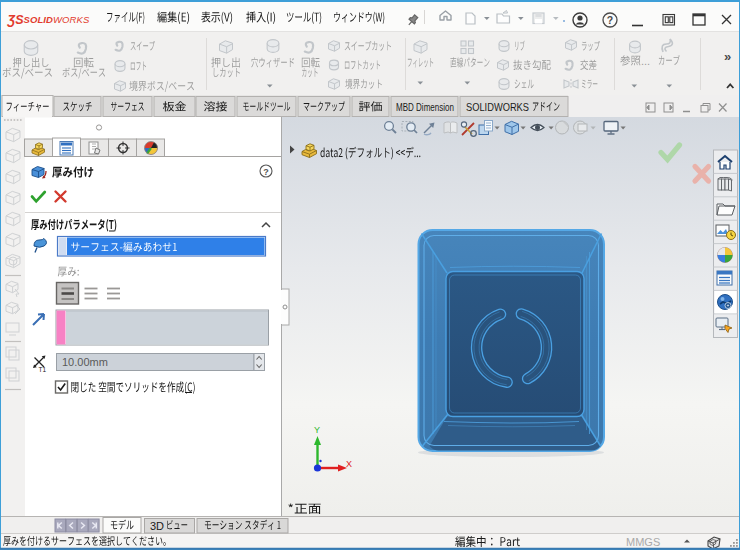 Image resolution: width=740 pixels, height=550 pixels. Describe the element at coordinates (349, 464) in the screenshot. I see `svg-text: X` at that location.